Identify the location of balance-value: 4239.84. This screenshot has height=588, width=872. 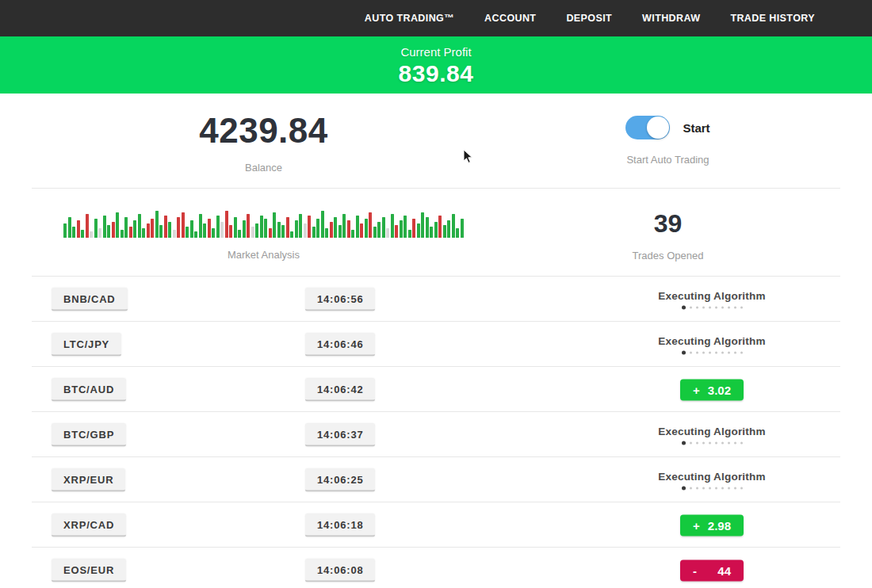
(263, 131).